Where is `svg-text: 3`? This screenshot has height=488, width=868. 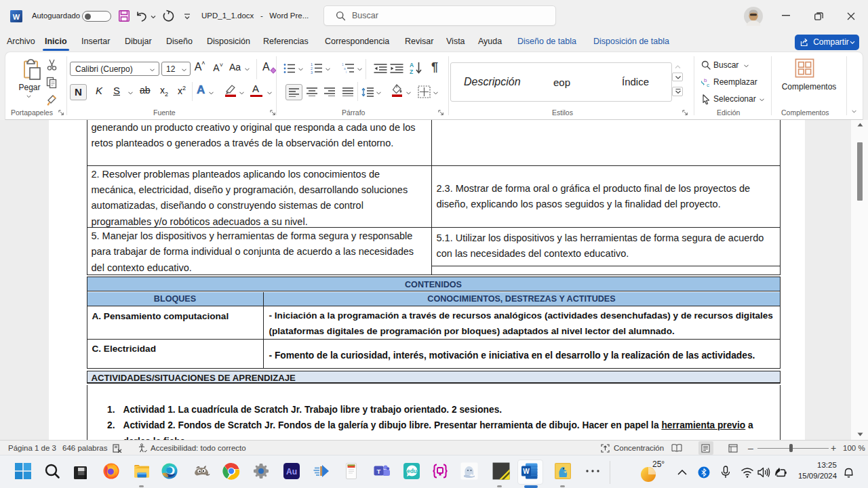
svg-text: 3 is located at coordinates (312, 72).